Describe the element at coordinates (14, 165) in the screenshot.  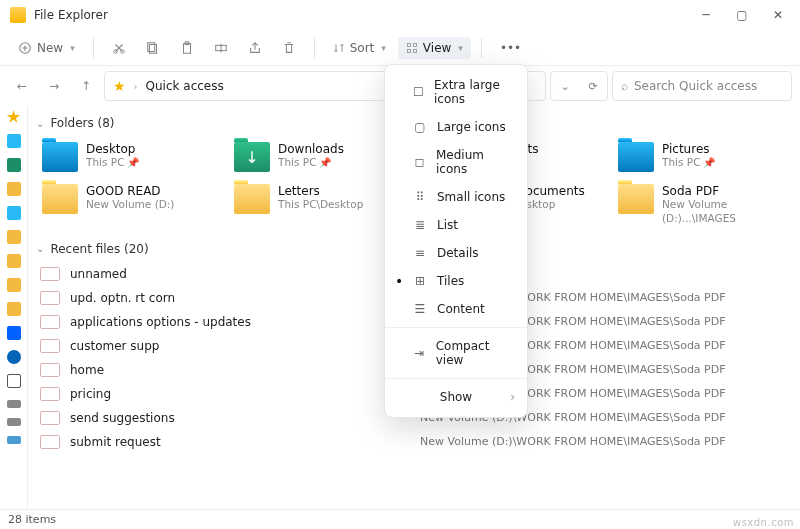
I see `downloads-icon` at that location.